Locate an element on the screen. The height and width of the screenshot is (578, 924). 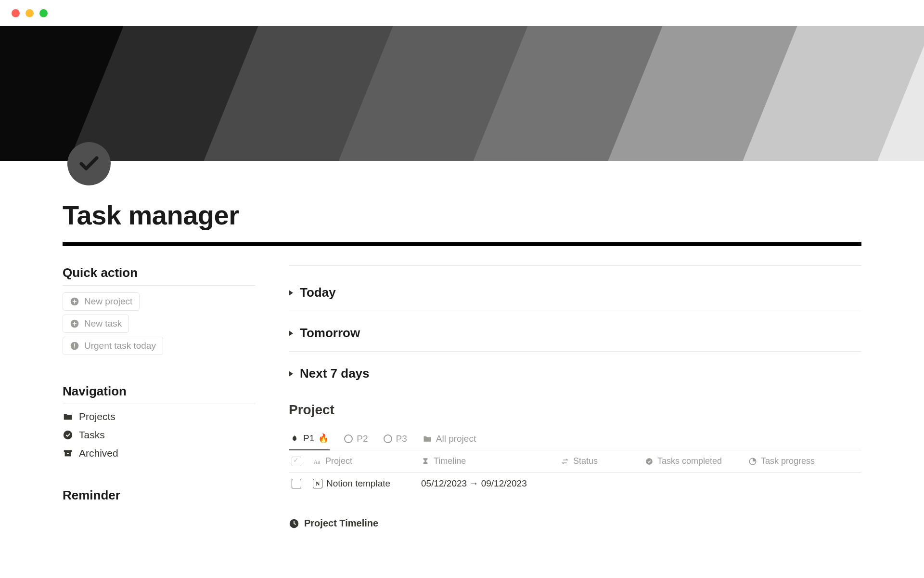
fire-icon is located at coordinates (295, 438).